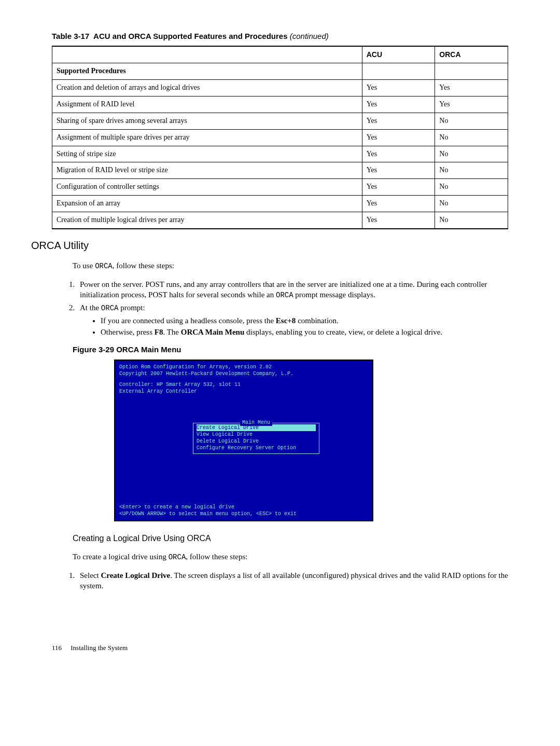  Describe the element at coordinates (207, 220) in the screenshot. I see `row-label: Creation of multiple logical drives per …` at that location.